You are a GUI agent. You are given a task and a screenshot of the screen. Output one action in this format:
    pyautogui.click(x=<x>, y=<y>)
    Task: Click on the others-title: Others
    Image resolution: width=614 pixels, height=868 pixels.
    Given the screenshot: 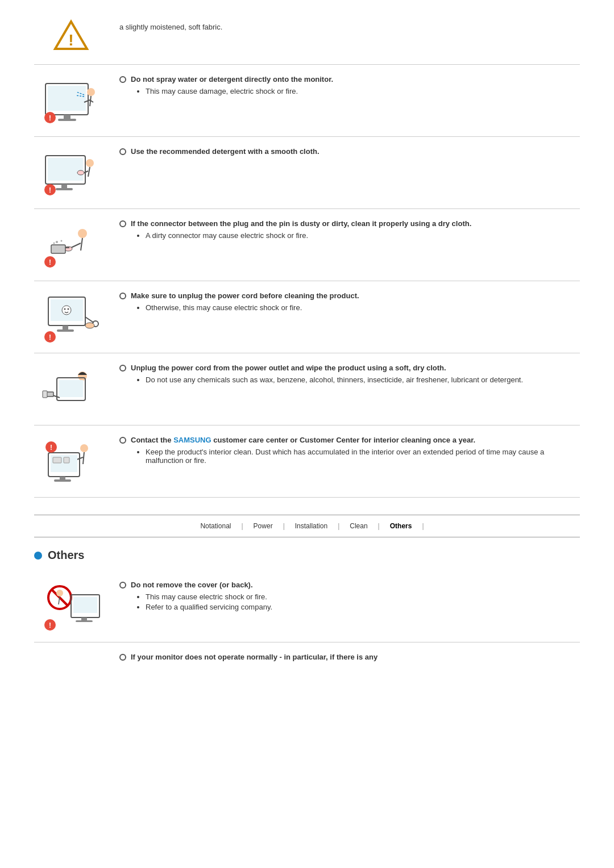 What is the action you would take?
    pyautogui.click(x=66, y=556)
    